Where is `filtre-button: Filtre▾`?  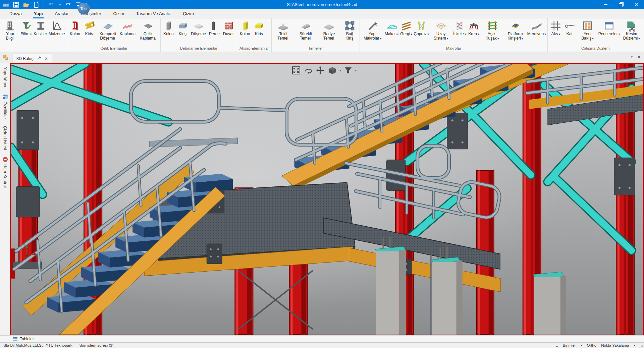
filtre-button: Filtre▾ is located at coordinates (26, 28).